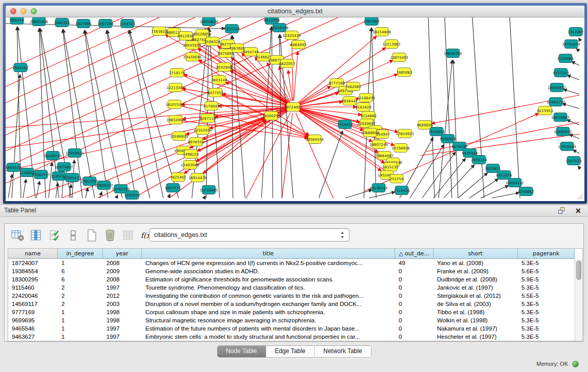  I want to click on graph-node: 1567204, so click(105, 24).